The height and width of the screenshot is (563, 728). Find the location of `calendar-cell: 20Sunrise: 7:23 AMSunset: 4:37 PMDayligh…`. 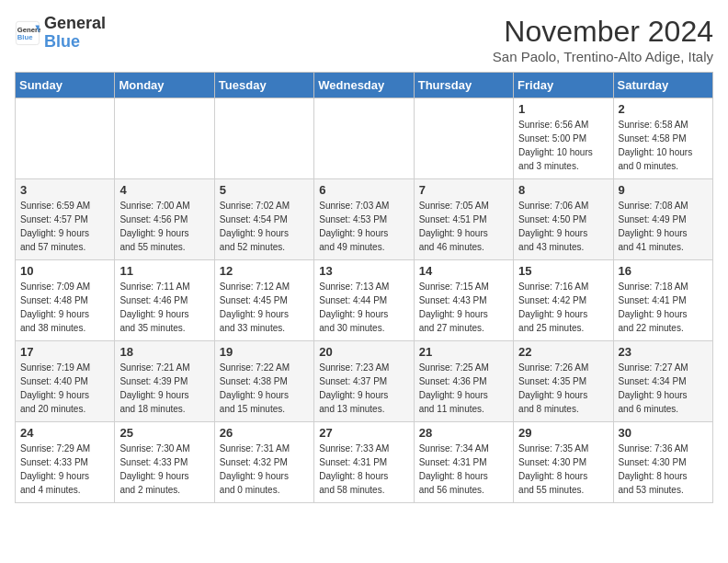

calendar-cell: 20Sunrise: 7:23 AMSunset: 4:37 PMDayligh… is located at coordinates (364, 382).